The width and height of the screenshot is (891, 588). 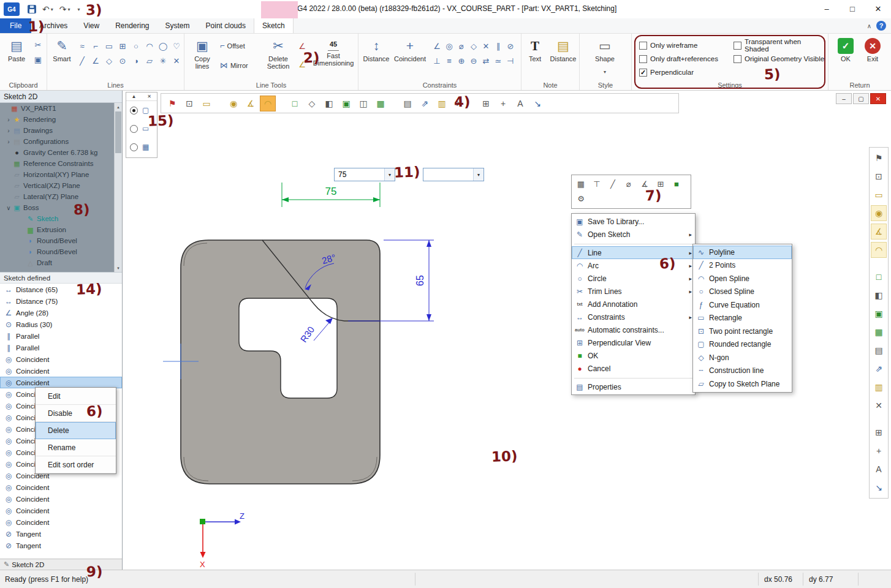 I want to click on settings-checkbox: Perpendicular, so click(x=686, y=72).